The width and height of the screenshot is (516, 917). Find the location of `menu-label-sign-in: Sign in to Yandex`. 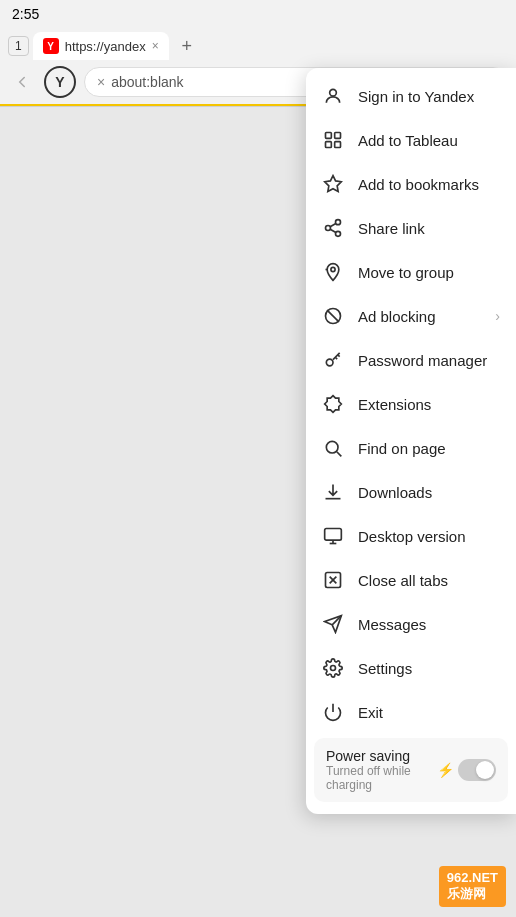

menu-label-sign-in: Sign in to Yandex is located at coordinates (429, 96).